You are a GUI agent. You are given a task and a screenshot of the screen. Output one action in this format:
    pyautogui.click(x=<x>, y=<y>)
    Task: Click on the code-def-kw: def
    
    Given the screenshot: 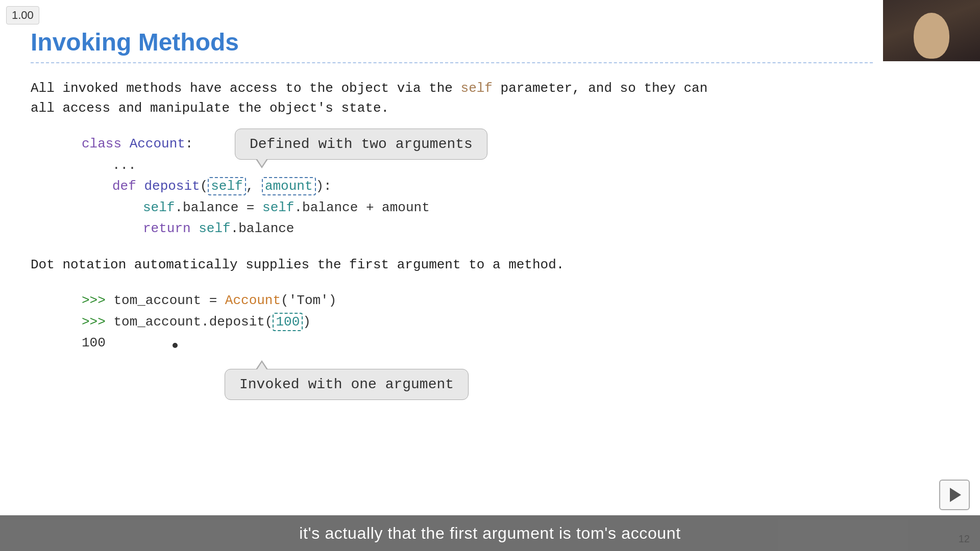 What is the action you would take?
    pyautogui.click(x=128, y=186)
    